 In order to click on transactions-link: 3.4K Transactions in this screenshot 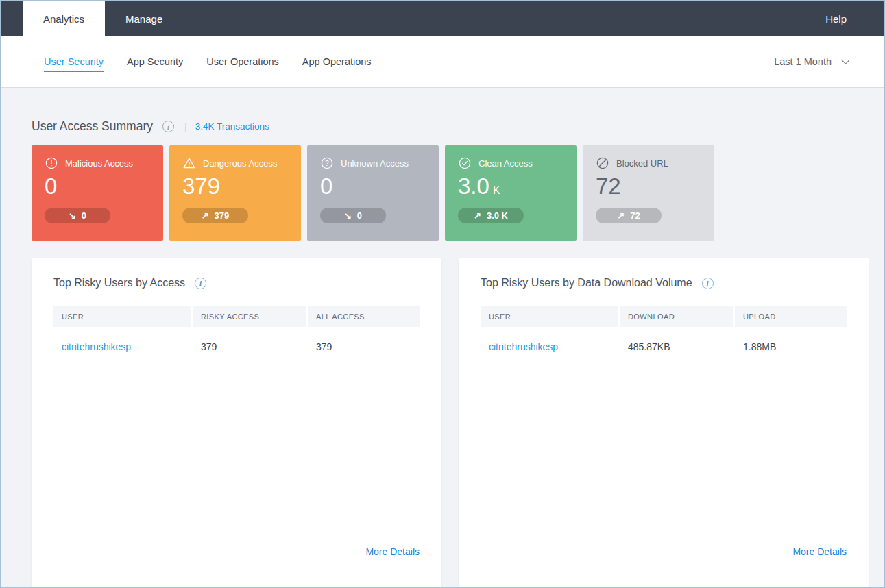, I will do `click(232, 126)`.